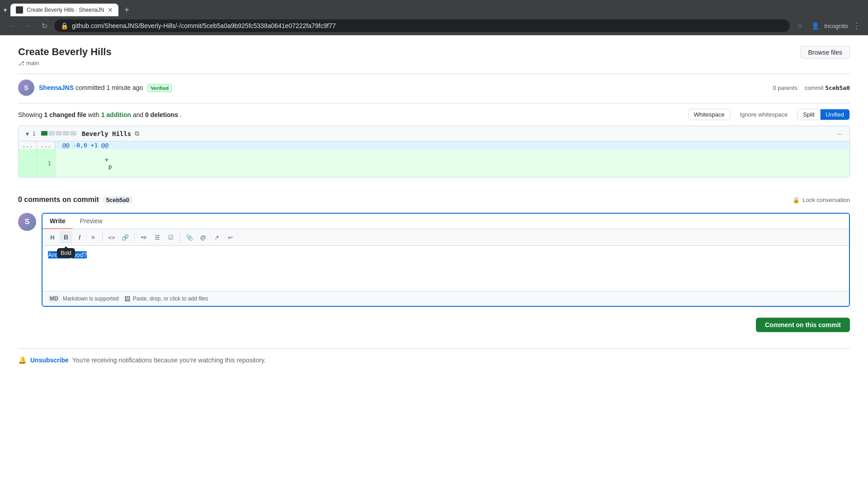  Describe the element at coordinates (83, 299) in the screenshot. I see `markdown-hint: MD Markdown is supported` at that location.